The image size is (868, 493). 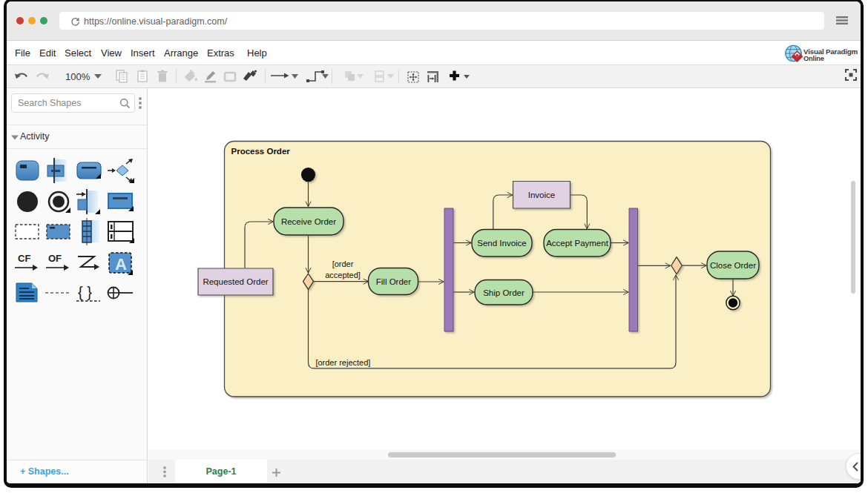 I want to click on svg-text: [order, so click(x=343, y=264).